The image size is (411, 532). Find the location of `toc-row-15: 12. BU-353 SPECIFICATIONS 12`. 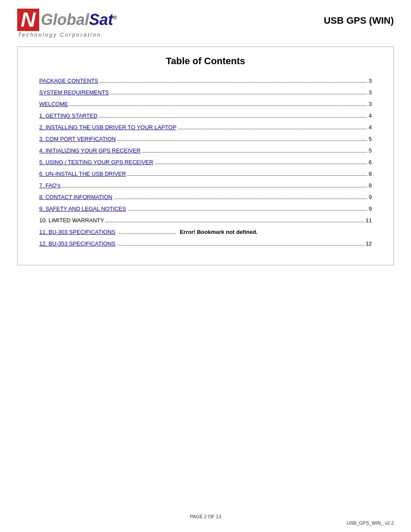

toc-row-15: 12. BU-353 SPECIFICATIONS 12 is located at coordinates (206, 244).